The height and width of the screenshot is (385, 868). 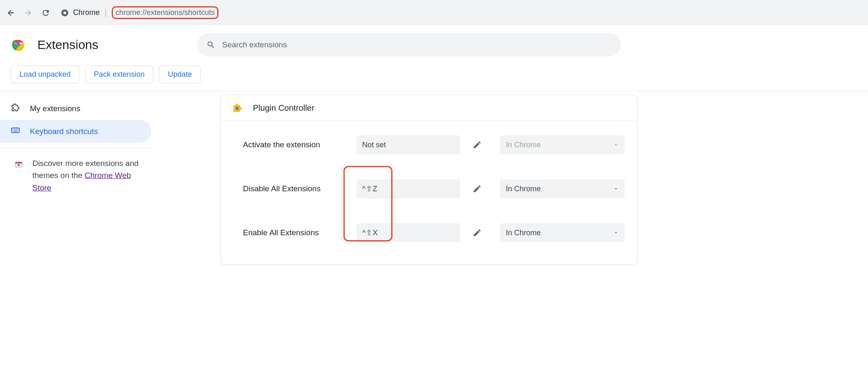 What do you see at coordinates (18, 45) in the screenshot?
I see `chrome-logo-icon` at bounding box center [18, 45].